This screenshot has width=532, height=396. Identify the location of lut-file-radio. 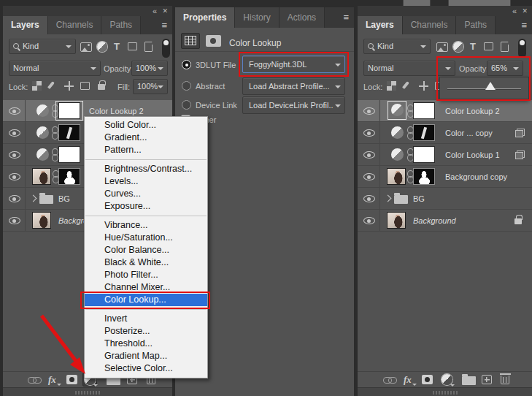
(187, 64).